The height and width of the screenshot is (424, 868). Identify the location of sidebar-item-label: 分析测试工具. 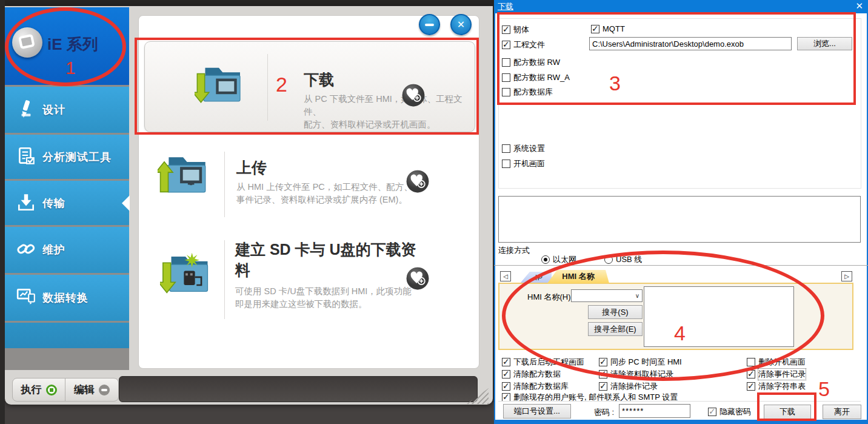
(77, 157).